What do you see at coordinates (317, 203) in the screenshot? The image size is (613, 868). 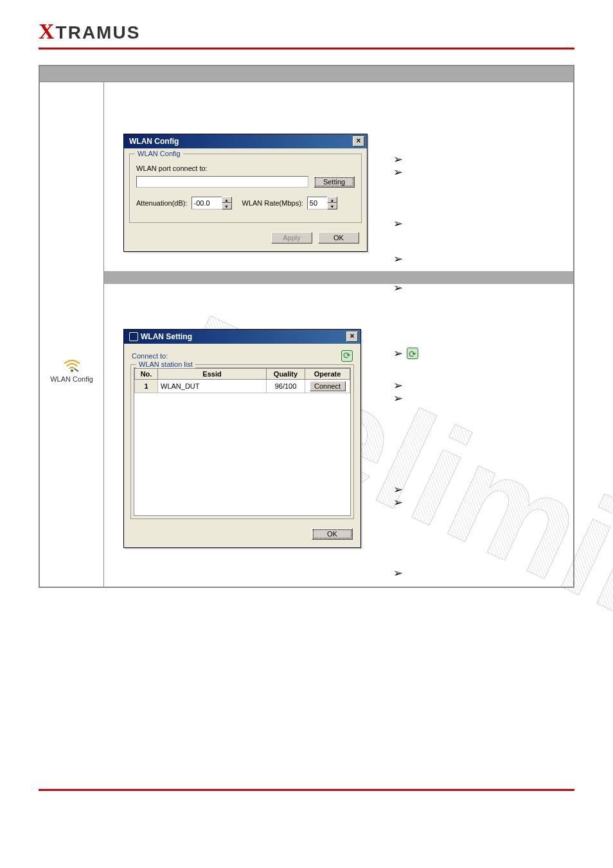 I see `rate-input` at bounding box center [317, 203].